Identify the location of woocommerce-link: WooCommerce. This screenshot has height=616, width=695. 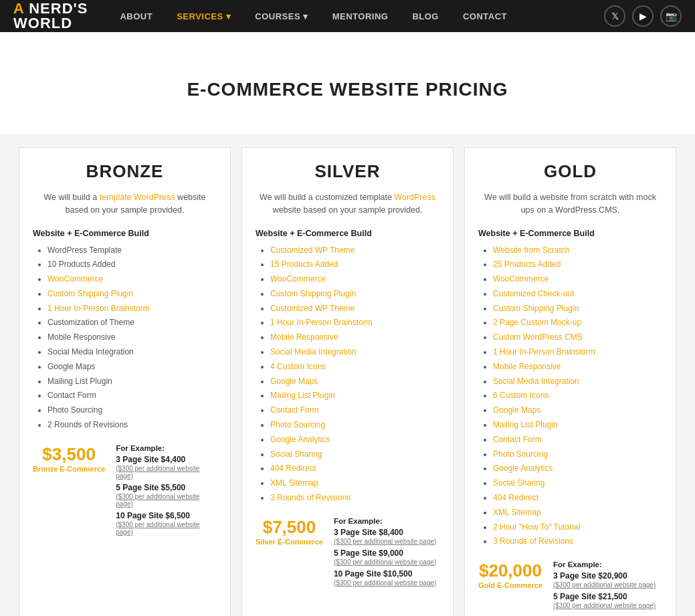
(75, 279).